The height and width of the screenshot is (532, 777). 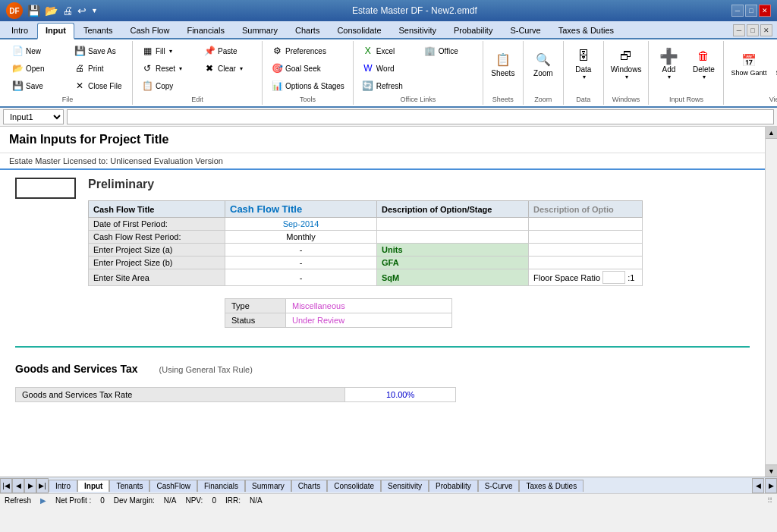 I want to click on fill-button: ▦ Fill ▾, so click(x=166, y=51).